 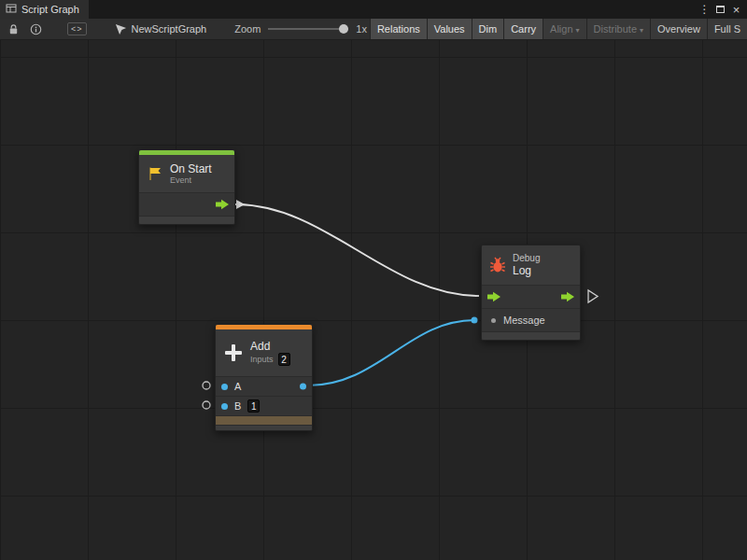 I want to click on values-toggle: Values, so click(x=449, y=29).